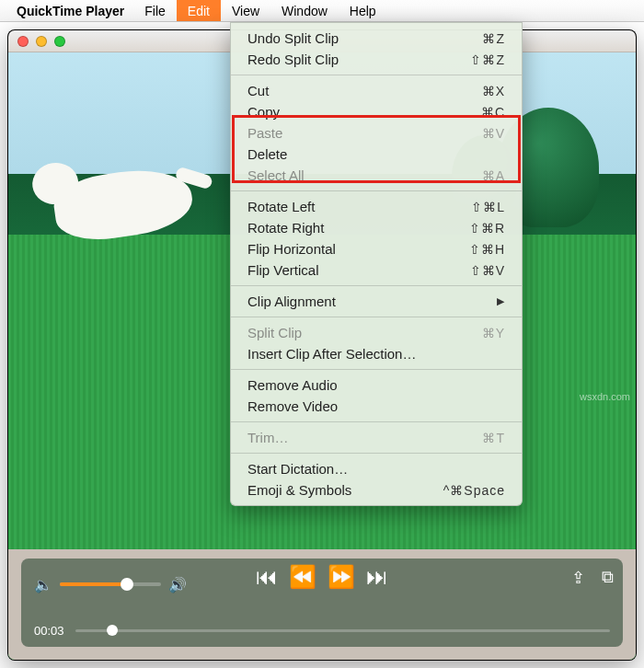 The height and width of the screenshot is (668, 644). What do you see at coordinates (293, 59) in the screenshot?
I see `menu-item-label: Redo Split Clip` at bounding box center [293, 59].